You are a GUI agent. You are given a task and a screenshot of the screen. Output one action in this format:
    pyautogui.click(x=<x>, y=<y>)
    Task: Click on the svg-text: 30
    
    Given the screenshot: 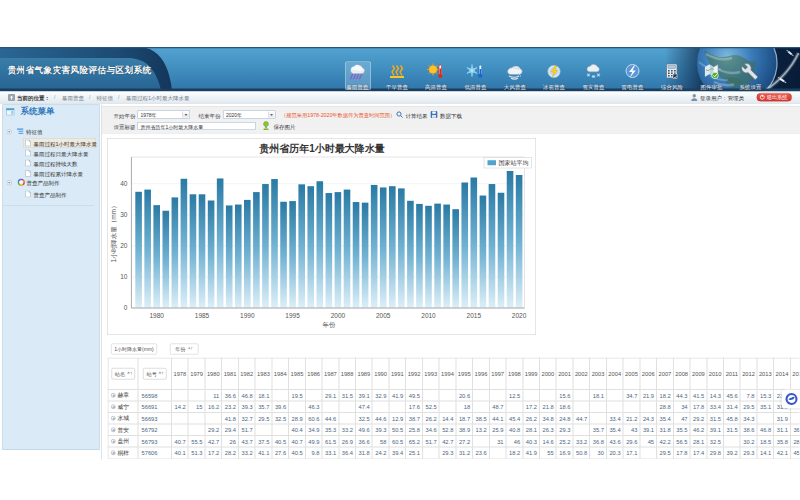 What is the action you would take?
    pyautogui.click(x=124, y=214)
    